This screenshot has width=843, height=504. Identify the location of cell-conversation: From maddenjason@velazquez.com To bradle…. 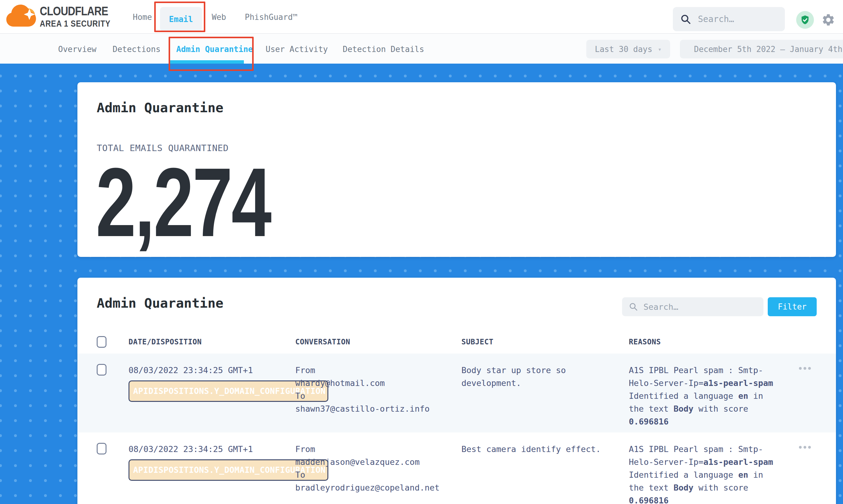
(379, 468).